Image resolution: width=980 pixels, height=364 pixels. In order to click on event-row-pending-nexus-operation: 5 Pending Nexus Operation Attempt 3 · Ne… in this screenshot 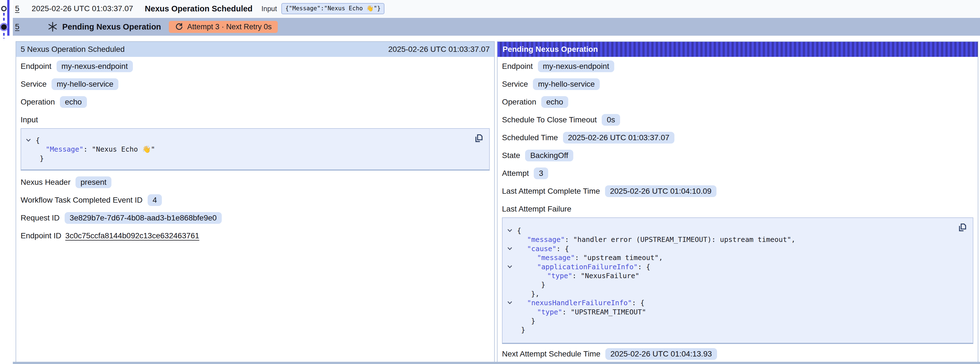, I will do `click(496, 27)`.